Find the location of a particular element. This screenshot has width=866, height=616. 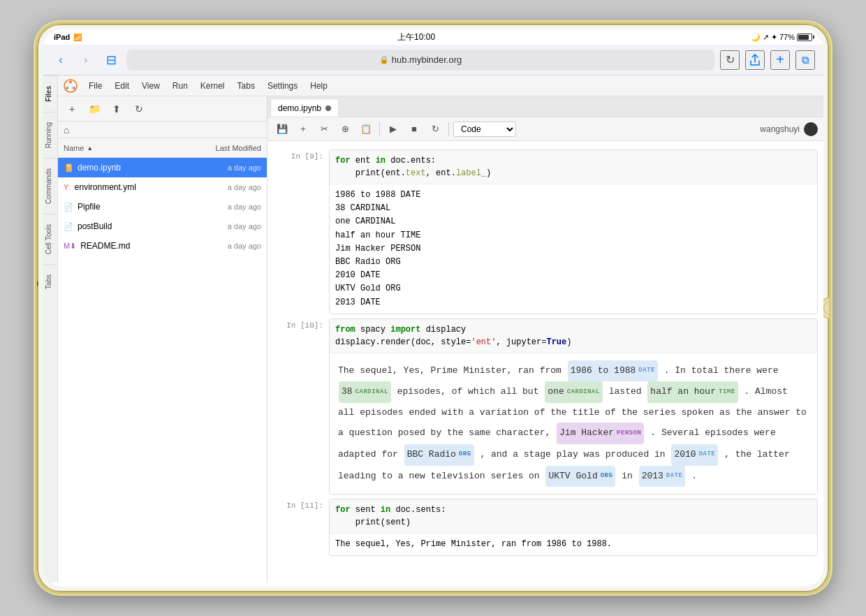

jupyter-logo is located at coordinates (71, 86).